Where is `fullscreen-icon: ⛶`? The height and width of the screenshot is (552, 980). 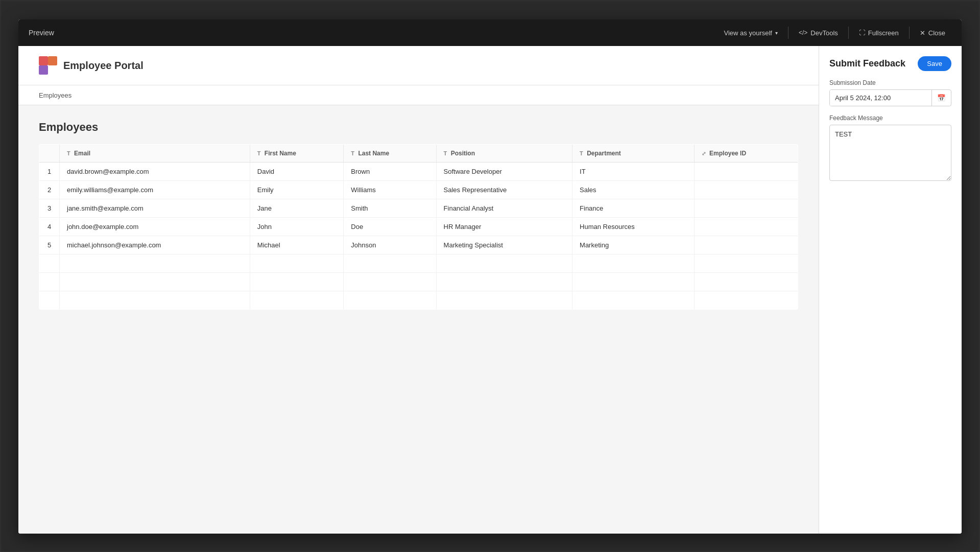
fullscreen-icon: ⛶ is located at coordinates (862, 33).